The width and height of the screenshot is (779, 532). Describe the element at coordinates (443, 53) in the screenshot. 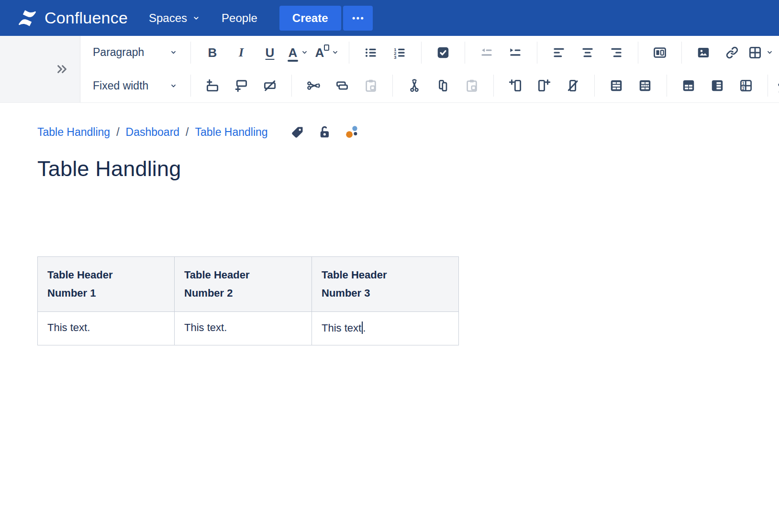

I see `task-list-button` at that location.